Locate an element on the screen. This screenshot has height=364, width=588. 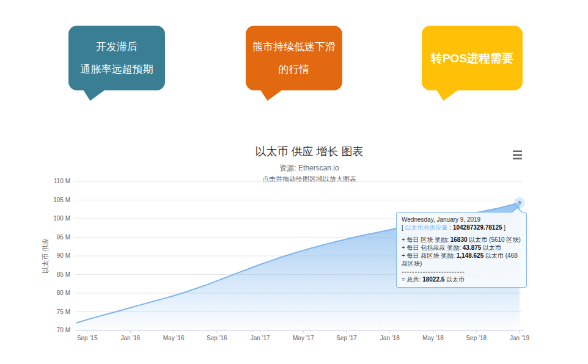
y-tick-label: 110 M is located at coordinates (62, 181).